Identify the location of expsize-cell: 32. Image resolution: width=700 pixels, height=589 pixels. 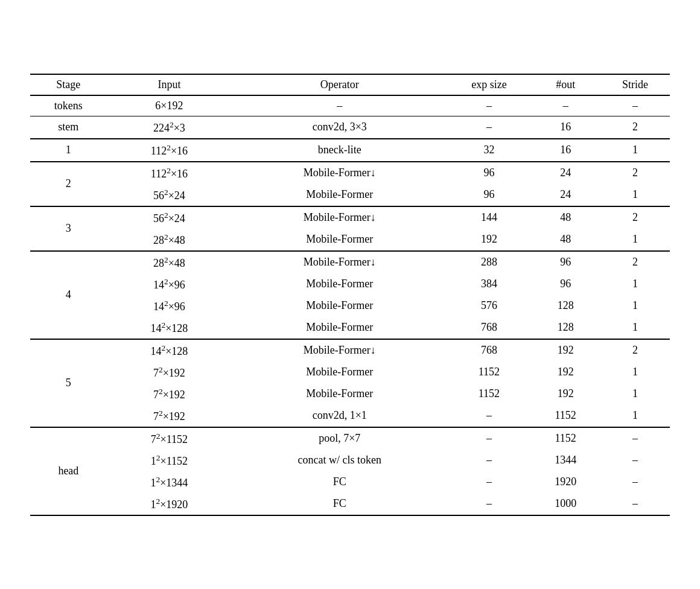
(489, 150).